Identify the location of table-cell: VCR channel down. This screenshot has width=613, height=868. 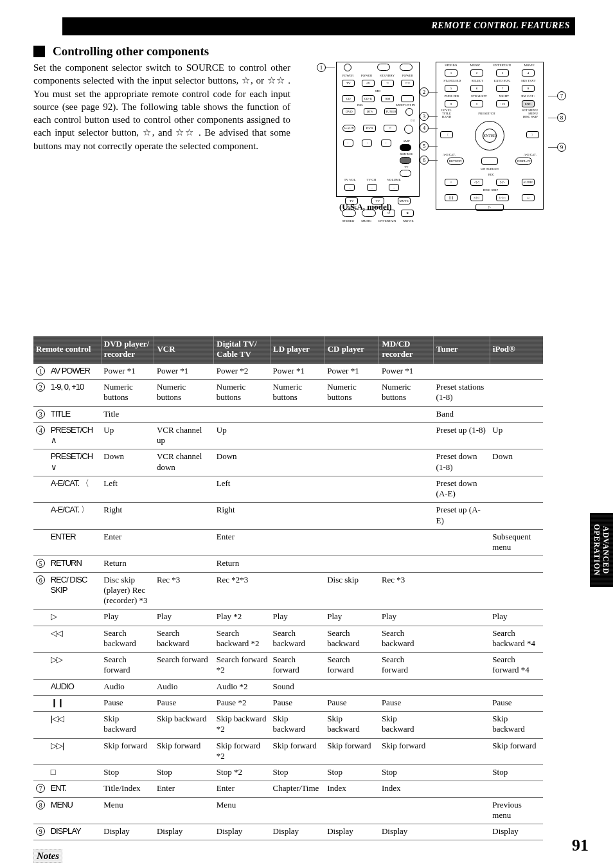
(184, 463).